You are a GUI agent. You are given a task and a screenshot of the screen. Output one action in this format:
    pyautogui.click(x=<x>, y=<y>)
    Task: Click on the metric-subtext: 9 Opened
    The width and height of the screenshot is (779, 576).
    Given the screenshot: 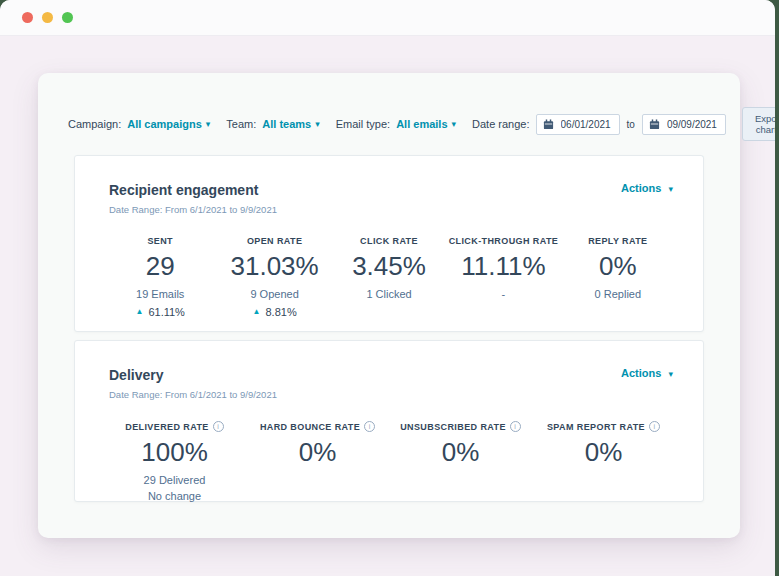 What is the action you would take?
    pyautogui.click(x=274, y=294)
    